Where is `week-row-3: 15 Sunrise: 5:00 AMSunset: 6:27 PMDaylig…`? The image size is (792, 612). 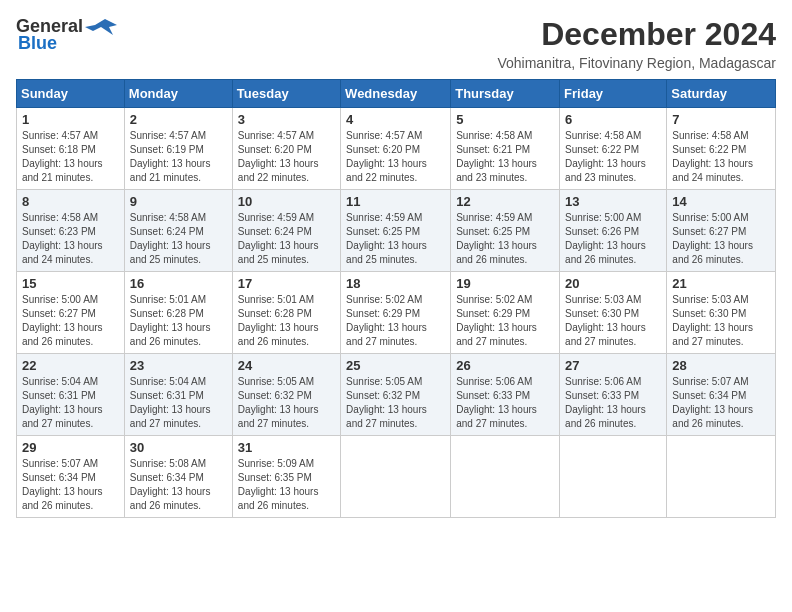
week-row-3: 15 Sunrise: 5:00 AMSunset: 6:27 PMDaylig… is located at coordinates (396, 313).